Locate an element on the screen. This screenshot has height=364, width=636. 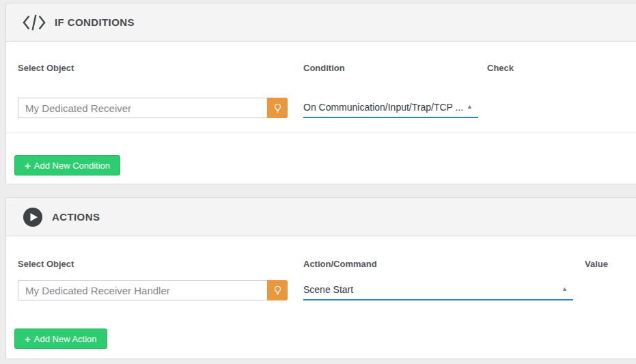
if-conditions-title: IF CONDITIONS is located at coordinates (94, 22).